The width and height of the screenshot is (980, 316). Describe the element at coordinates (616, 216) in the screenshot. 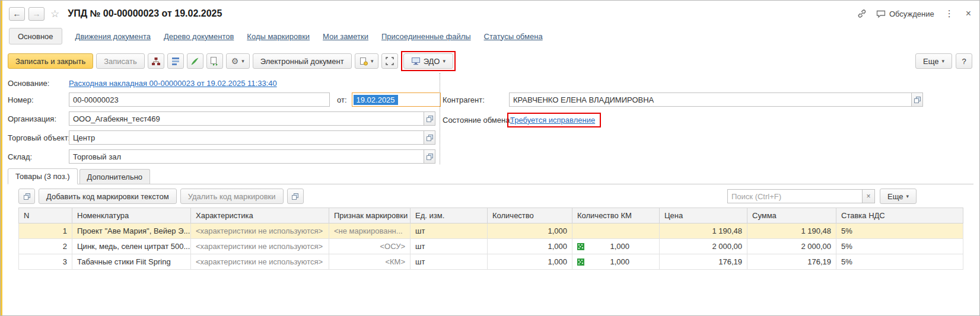

I see `column-header-quantity-km: Количество КМ` at that location.